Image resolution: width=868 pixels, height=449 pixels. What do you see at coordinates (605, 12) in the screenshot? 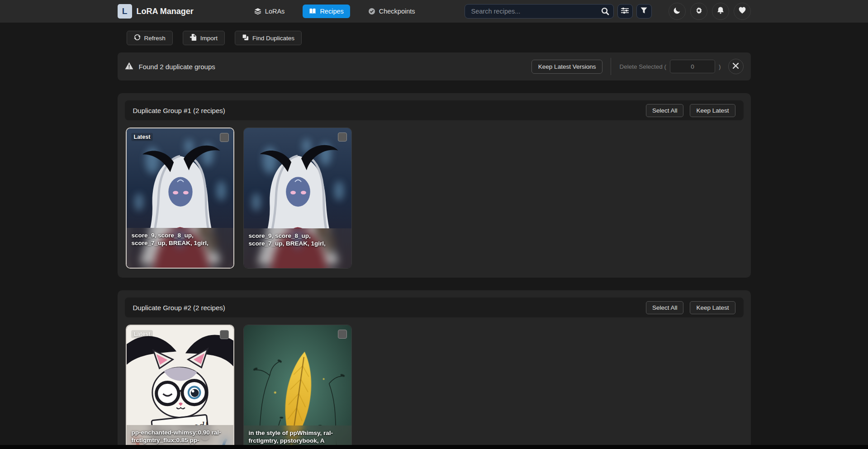
I see `search-icon` at bounding box center [605, 12].